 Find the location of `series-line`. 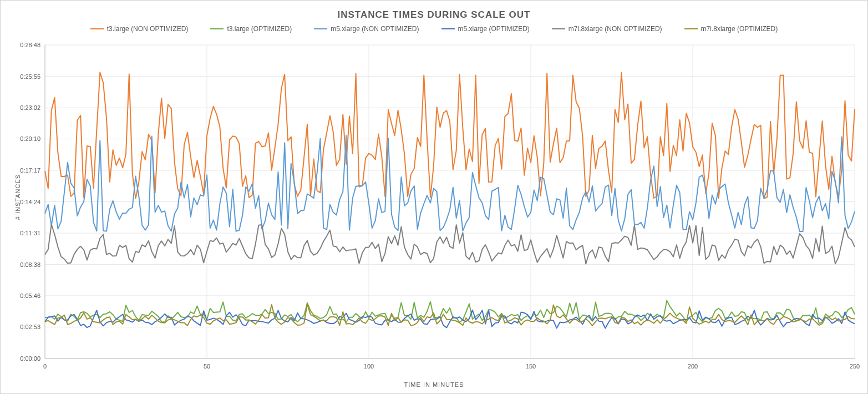

series-line is located at coordinates (450, 244).